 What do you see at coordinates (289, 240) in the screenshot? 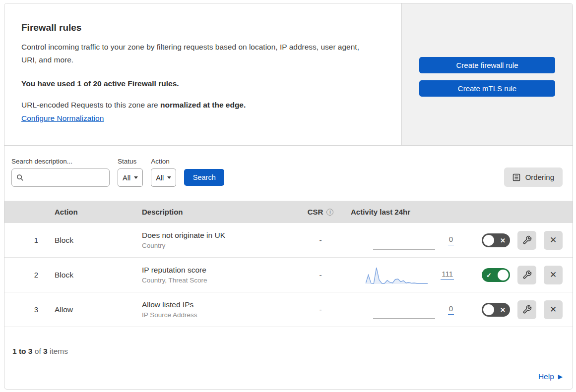
I see `table-row: 1 Block Does not originate in UK Country…` at bounding box center [289, 240].